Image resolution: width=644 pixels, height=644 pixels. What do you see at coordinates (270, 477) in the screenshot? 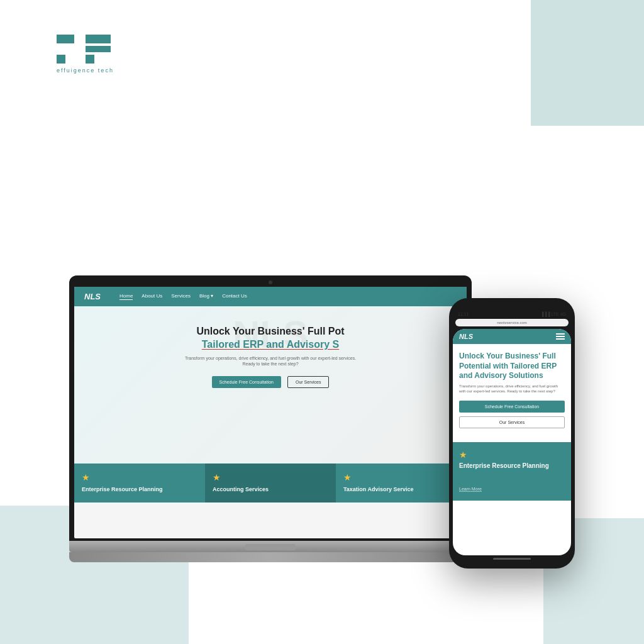
I see `service-star-accounting: ★` at bounding box center [270, 477].